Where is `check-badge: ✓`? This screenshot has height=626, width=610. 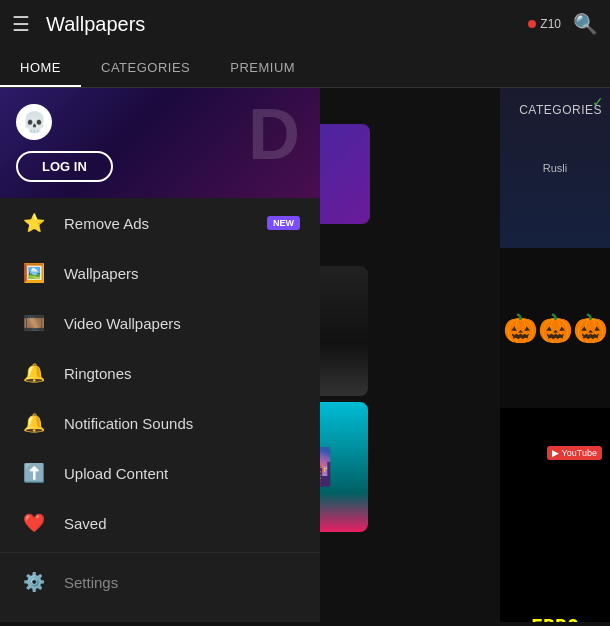 check-badge: ✓ is located at coordinates (598, 102).